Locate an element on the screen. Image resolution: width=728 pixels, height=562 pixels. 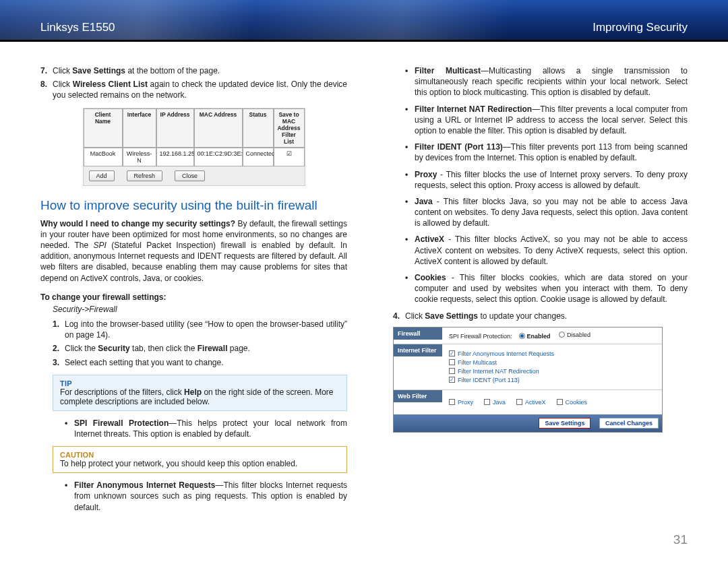
client-list-screenshot: Client Name Interface IP Address MAC Add… is located at coordinates (194, 147).